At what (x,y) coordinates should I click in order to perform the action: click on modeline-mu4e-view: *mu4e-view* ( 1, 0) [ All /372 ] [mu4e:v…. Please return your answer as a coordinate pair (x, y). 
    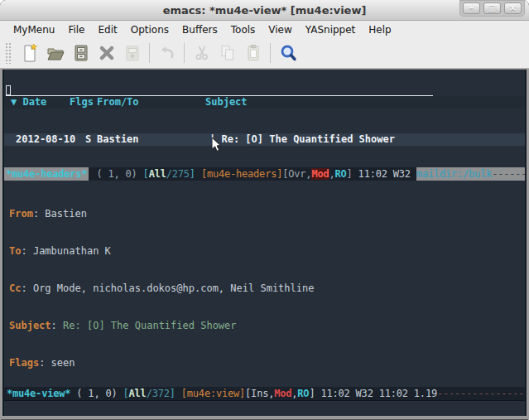
    Looking at the image, I should click on (265, 393).